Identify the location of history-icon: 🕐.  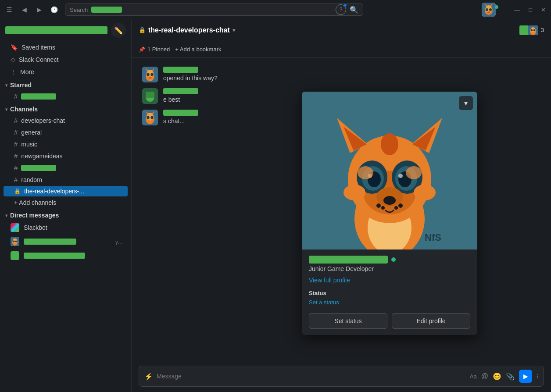
(54, 10).